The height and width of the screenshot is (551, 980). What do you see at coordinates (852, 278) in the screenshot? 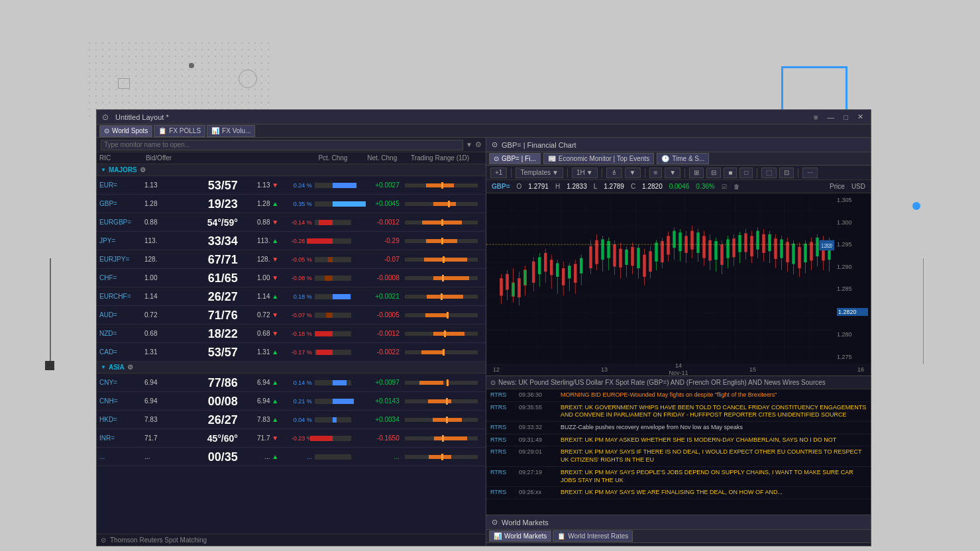
I see `chart-price-axis: 1.305 1.300 1.295 1.290 1.285 1.2820 1.2…` at bounding box center [852, 278].